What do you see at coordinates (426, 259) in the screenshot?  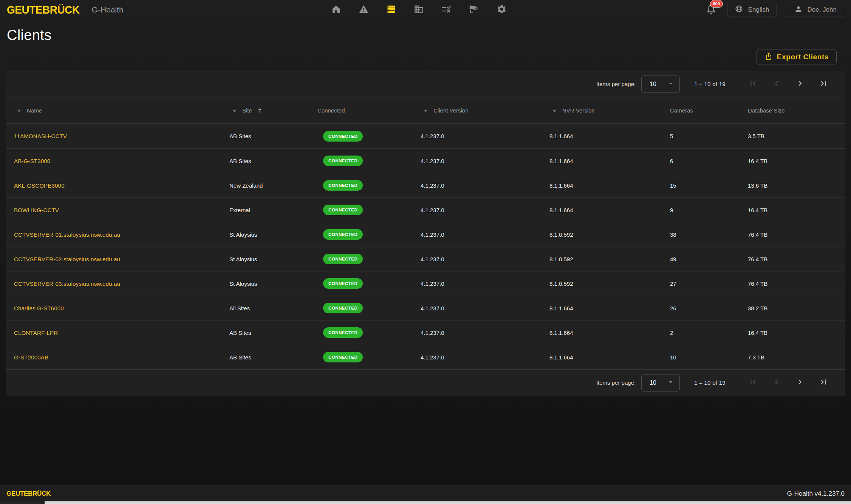 I see `table-row: CCTVSERVER-02.staloysius.nsw.edu.auSt Al…` at bounding box center [426, 259].